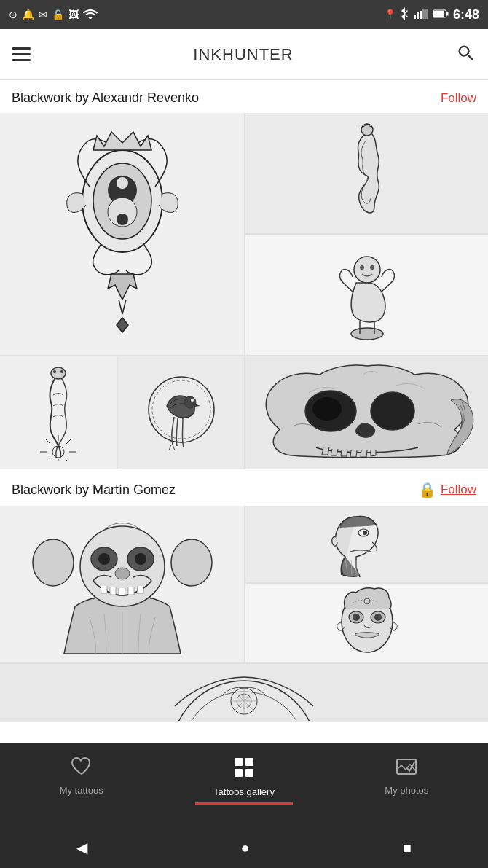  Describe the element at coordinates (459, 98) in the screenshot. I see `section1-follow-button: Follow` at that location.